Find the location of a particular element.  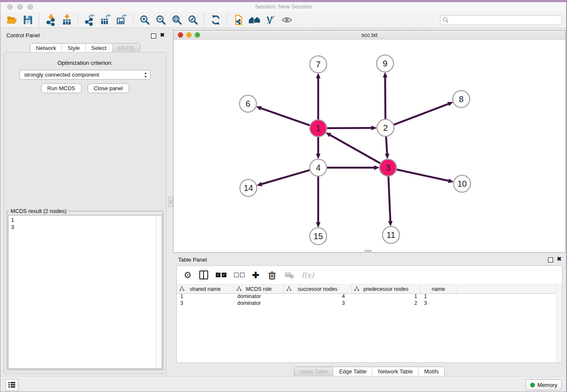

graph-node-6: 6 is located at coordinates (248, 104).